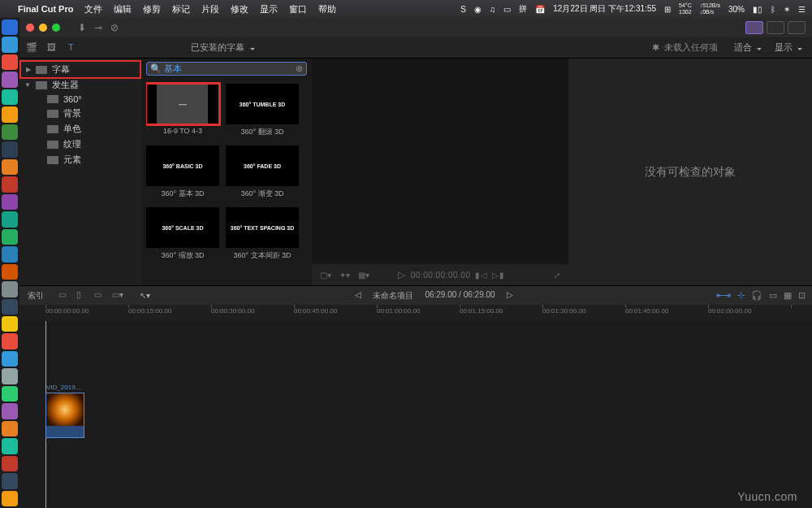 The width and height of the screenshot is (812, 508). What do you see at coordinates (227, 68) in the screenshot?
I see `search-field: 🔍 ⊗` at bounding box center [227, 68].